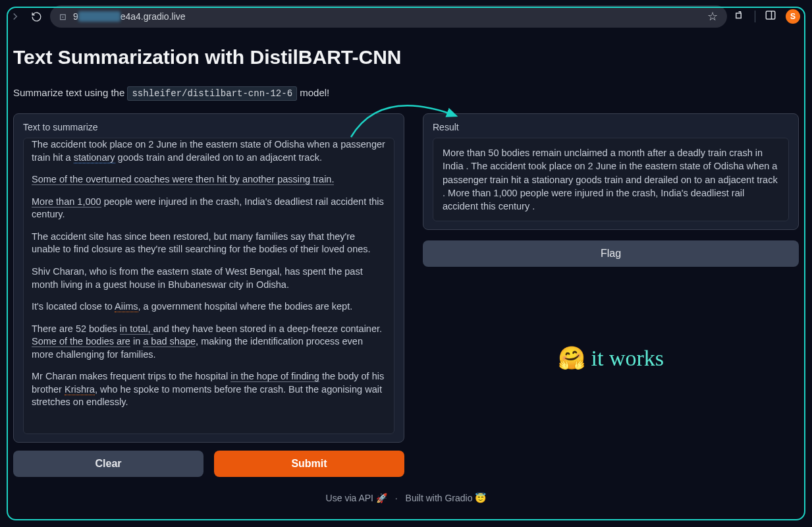  What do you see at coordinates (406, 16) in the screenshot?
I see `browser-chrome: ⊡ 9 e4a4.gradio.live ☆ S` at bounding box center [406, 16].